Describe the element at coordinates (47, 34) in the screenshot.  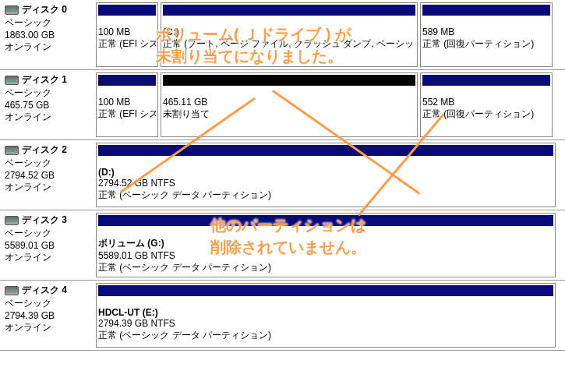
I see `disk-label: ディスク 0ベーシック1863.00 GBオンライン` at that location.